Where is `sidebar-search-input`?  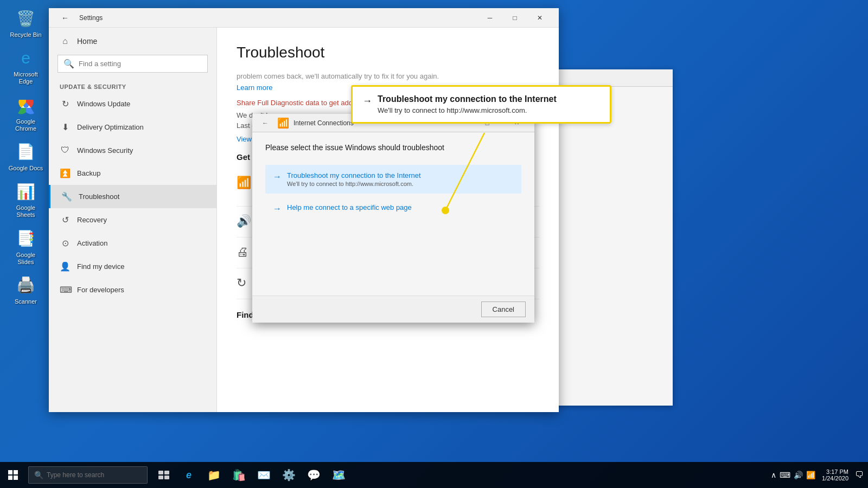 sidebar-search-input is located at coordinates (140, 64).